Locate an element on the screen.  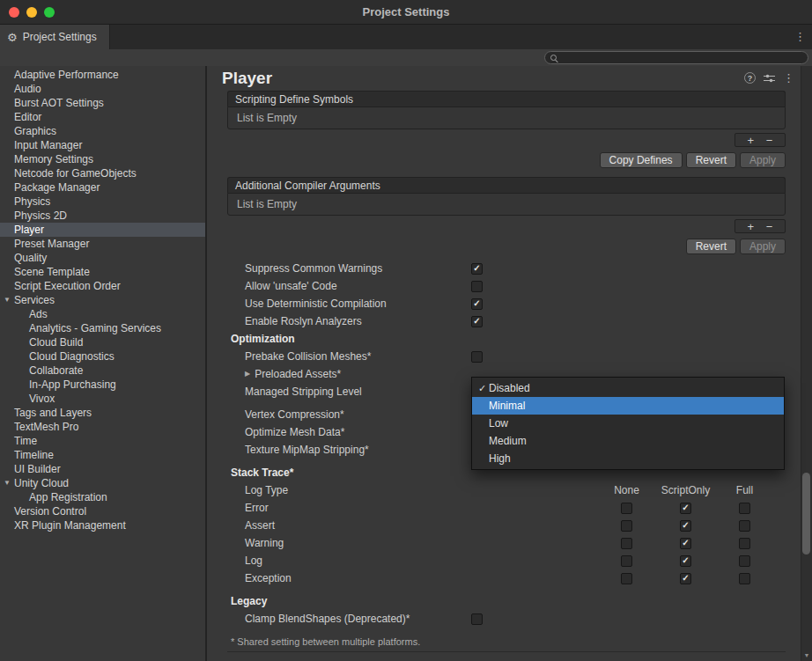
sidebar-item-audio: Audio is located at coordinates (102, 89).